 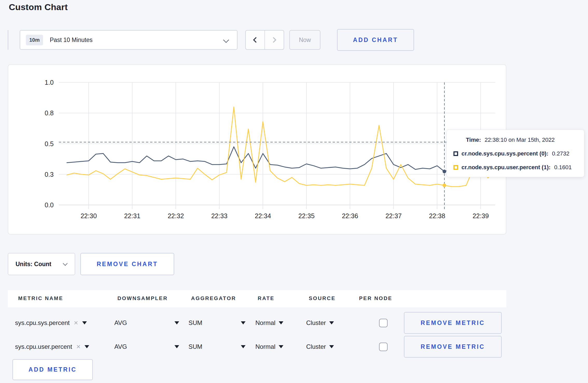 I want to click on metric-name-value: sys.cpu.sys.percent, so click(x=43, y=323).